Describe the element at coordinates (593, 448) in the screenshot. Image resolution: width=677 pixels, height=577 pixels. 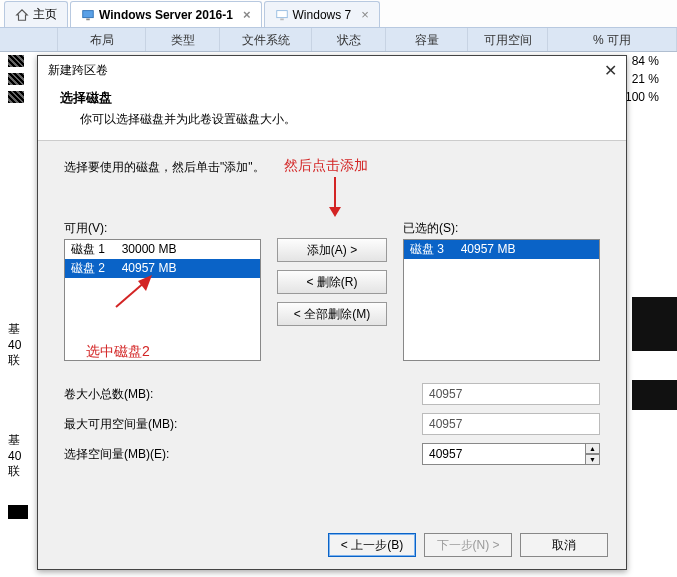
I see `spin-up-icon: ▲` at that location.